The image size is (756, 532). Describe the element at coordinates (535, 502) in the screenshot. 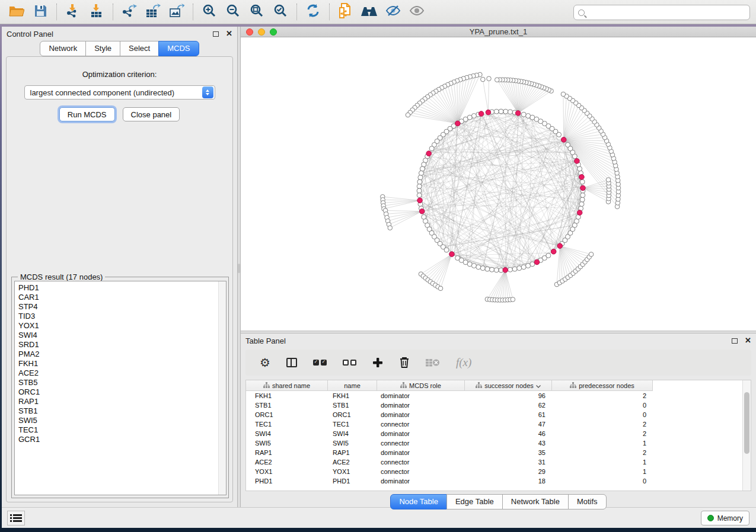

I see `table-tab-network-table: Network Table` at that location.